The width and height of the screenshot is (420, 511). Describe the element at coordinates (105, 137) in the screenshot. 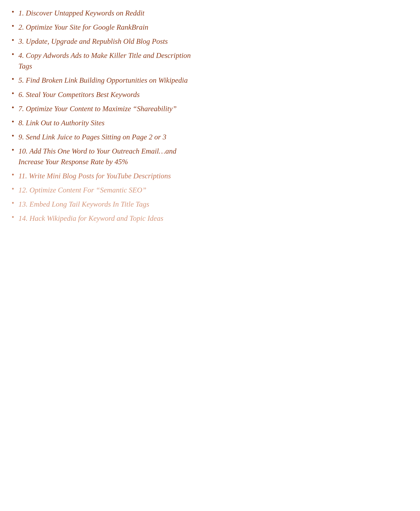

I see `list-item: •9. Send Link Juice to Pages Sitting on …` at that location.